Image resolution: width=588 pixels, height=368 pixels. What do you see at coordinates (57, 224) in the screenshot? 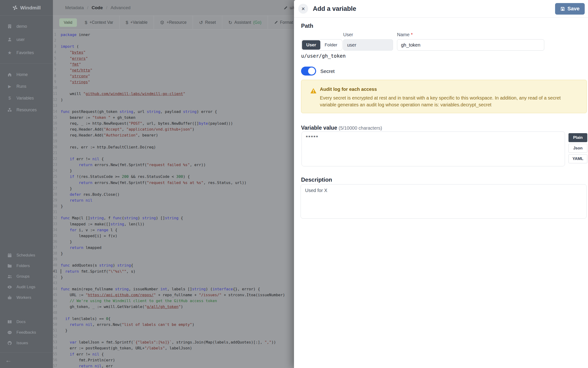
I see `line-number: 33` at bounding box center [57, 224].